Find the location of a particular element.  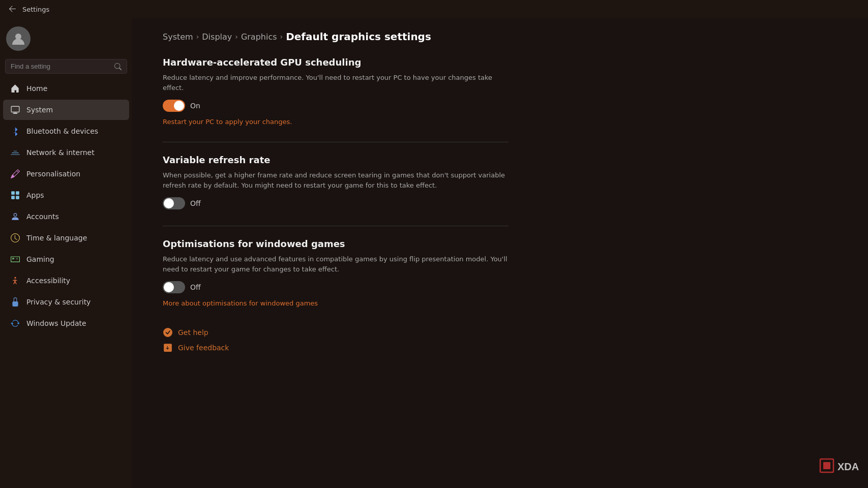

sidebar-item-privacy: Privacy & security is located at coordinates (66, 302).